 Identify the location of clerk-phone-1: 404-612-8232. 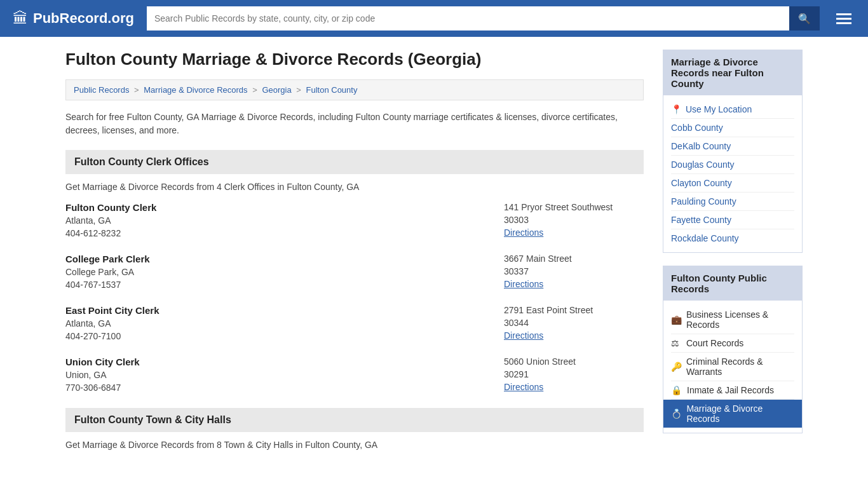
(285, 233).